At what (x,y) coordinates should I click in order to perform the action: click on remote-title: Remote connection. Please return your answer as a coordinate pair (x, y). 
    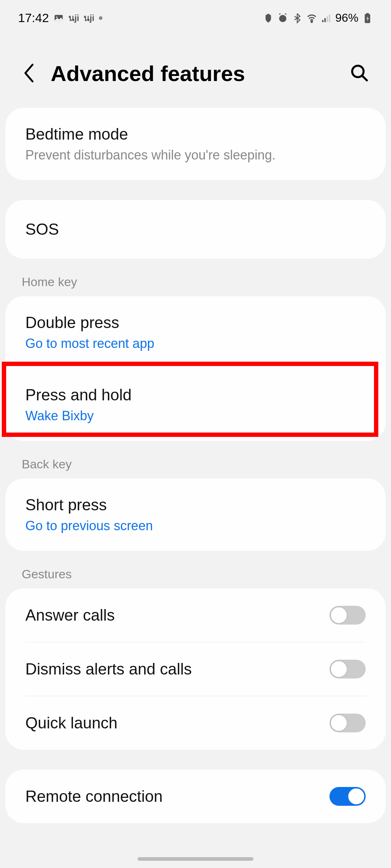
    Looking at the image, I should click on (94, 796).